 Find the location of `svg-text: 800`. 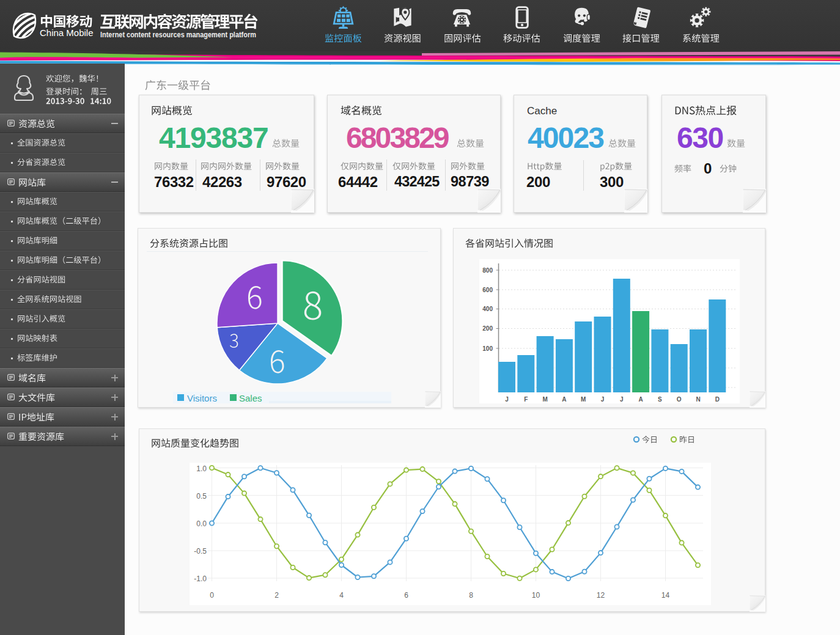

svg-text: 800 is located at coordinates (488, 270).